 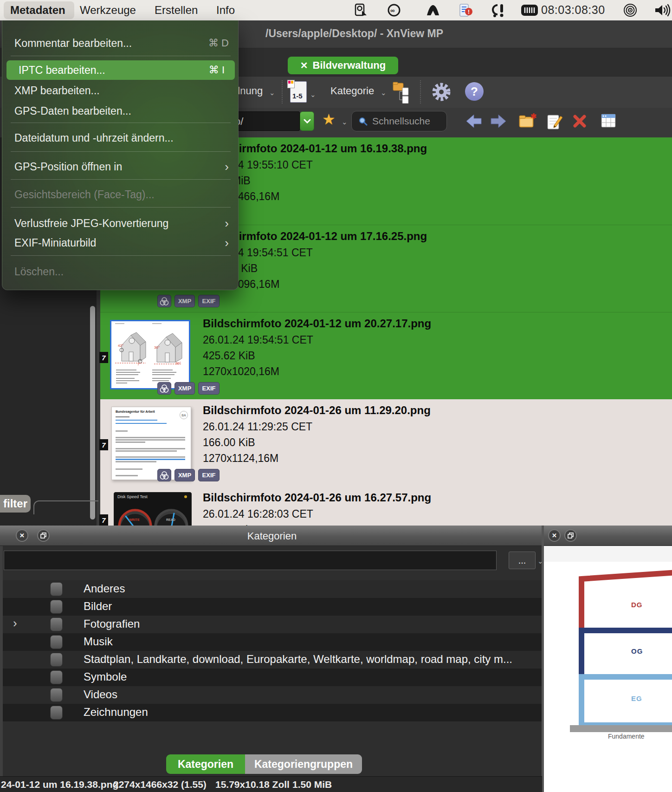 I want to click on category-row: Symbole, so click(x=272, y=677).